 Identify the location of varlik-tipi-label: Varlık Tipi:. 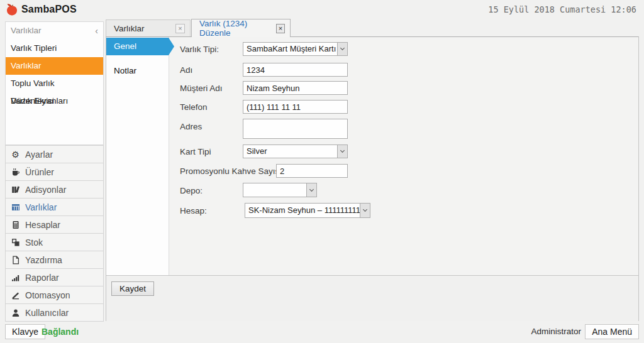
(199, 49).